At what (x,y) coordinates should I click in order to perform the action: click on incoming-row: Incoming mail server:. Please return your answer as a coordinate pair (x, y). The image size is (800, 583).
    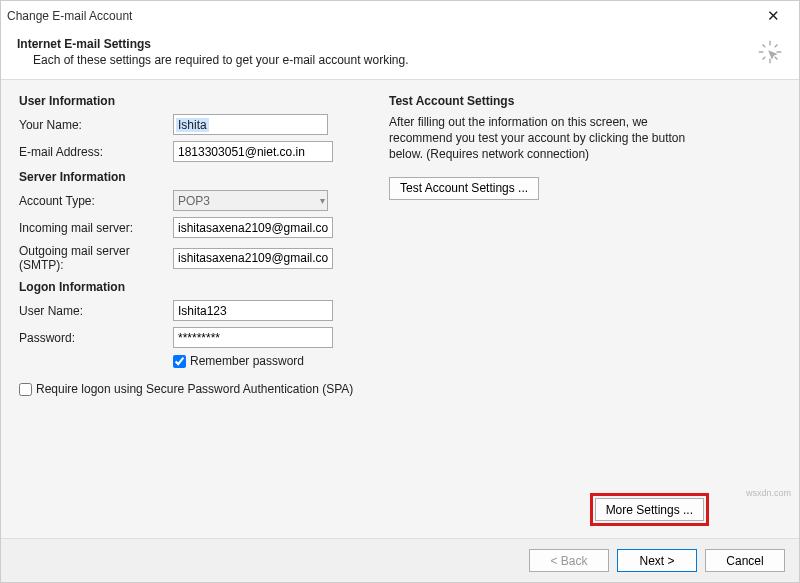
    Looking at the image, I should click on (189, 228).